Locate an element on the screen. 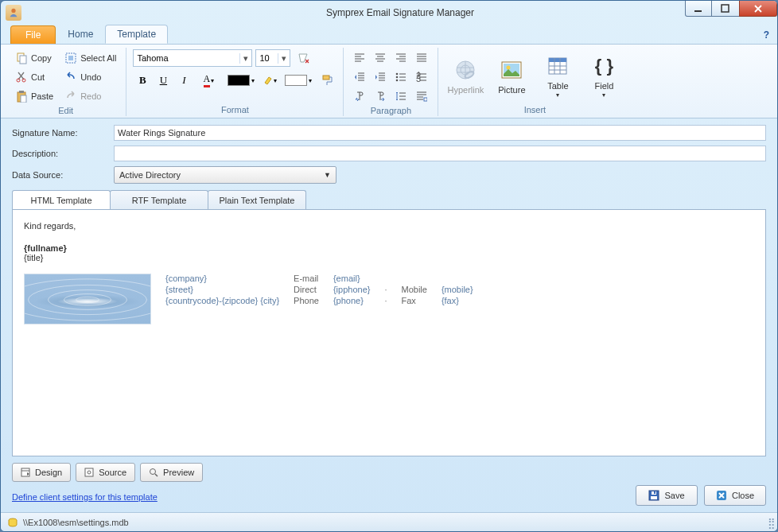 The height and width of the screenshot is (532, 778). italic-button: I is located at coordinates (184, 80).